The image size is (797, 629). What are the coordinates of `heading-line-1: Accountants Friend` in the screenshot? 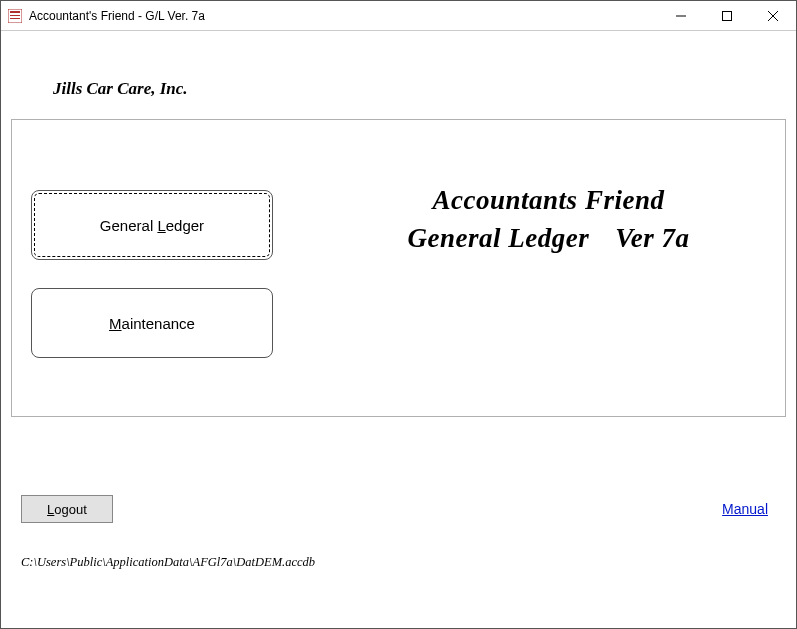 It's located at (548, 201).